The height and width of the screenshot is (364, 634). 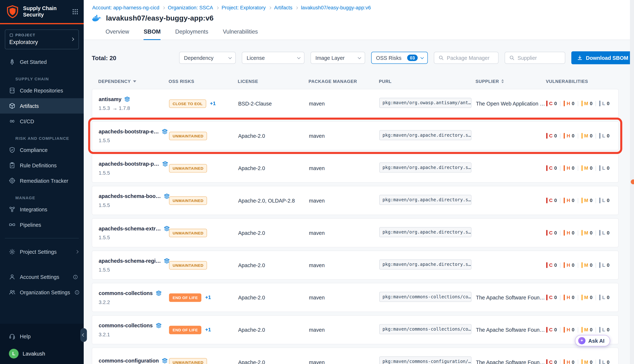 What do you see at coordinates (42, 292) in the screenshot?
I see `nav-organization-settings: Organization Settings` at bounding box center [42, 292].